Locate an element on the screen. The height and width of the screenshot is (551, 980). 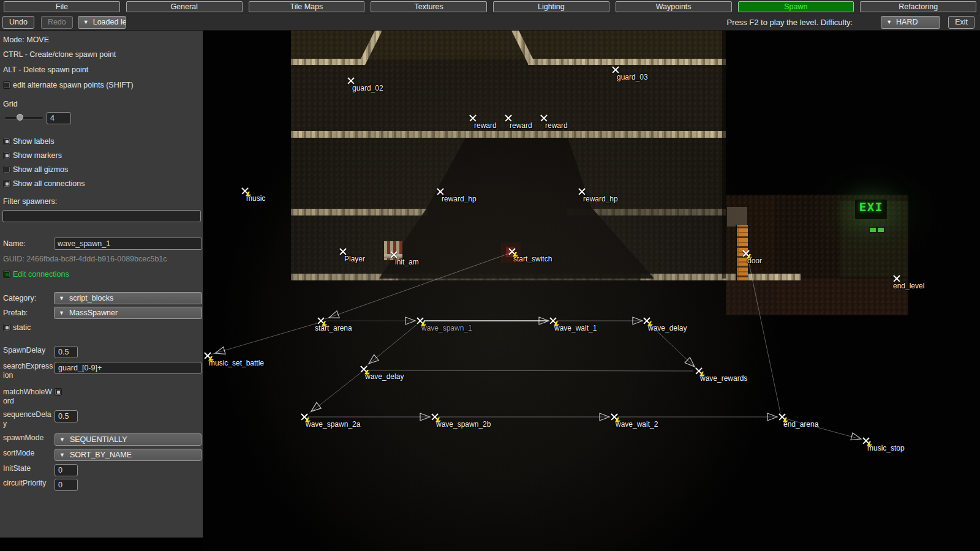
spawner-properties: SpawnDelaysearchExpressionmatchWholeWord… is located at coordinates (102, 420).